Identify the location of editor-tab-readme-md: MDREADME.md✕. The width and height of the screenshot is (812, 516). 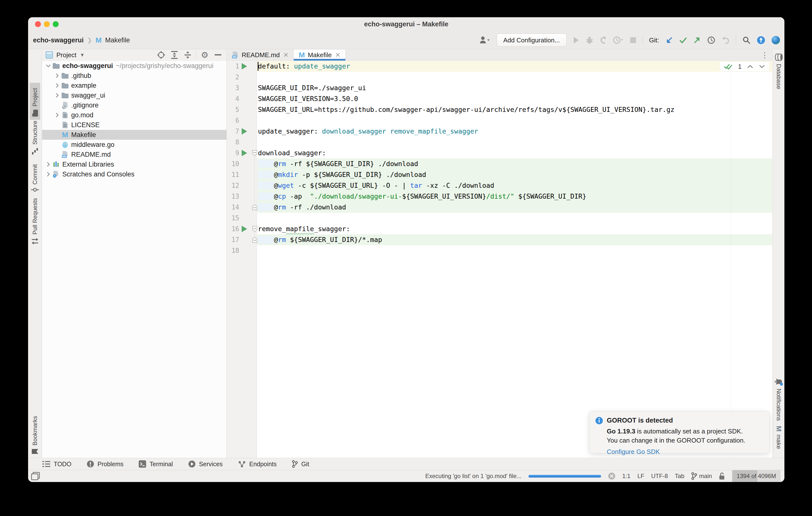
(260, 55).